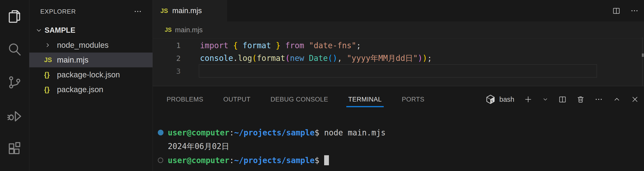  I want to click on code-line-3: 3, so click(398, 71).